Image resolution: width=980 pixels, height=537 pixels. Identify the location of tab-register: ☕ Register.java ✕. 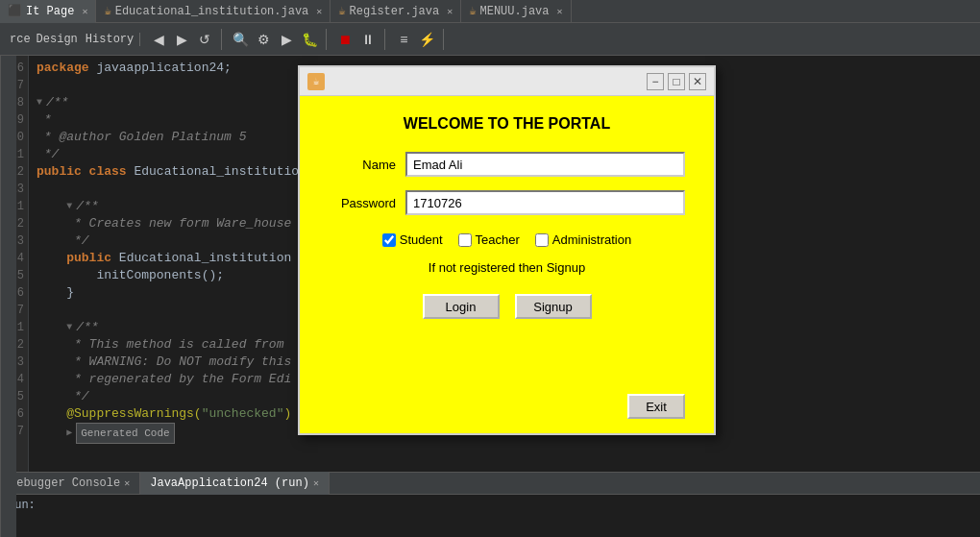
(396, 12).